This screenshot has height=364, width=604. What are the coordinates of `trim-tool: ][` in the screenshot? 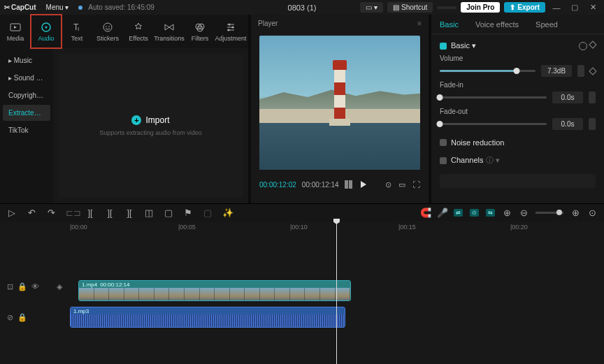 It's located at (129, 212).